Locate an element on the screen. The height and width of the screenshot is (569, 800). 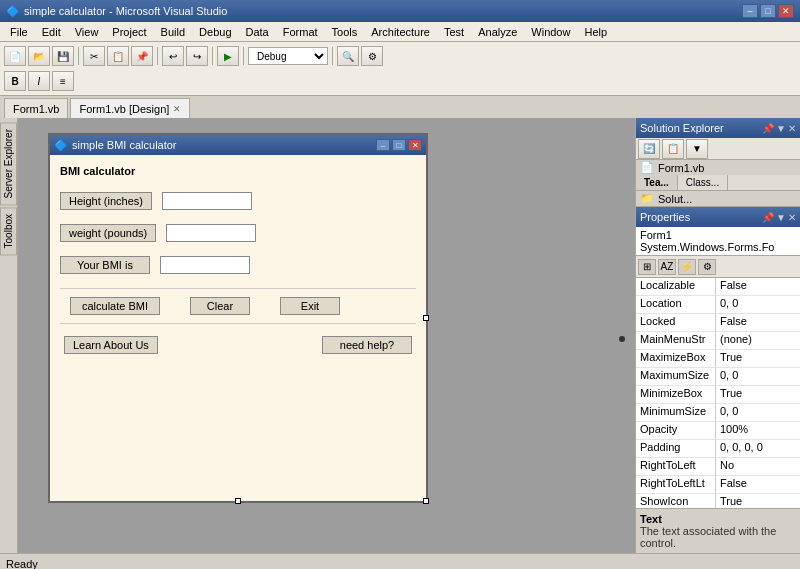
menu-edit: Edit is located at coordinates (52, 32).